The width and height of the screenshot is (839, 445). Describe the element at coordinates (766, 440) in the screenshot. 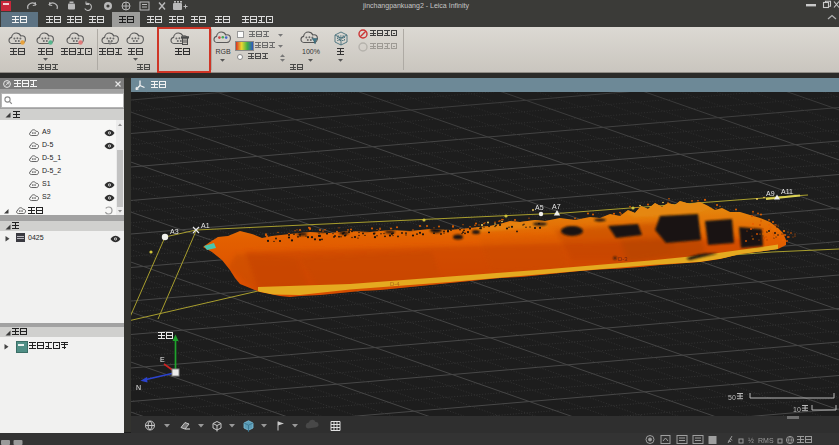

I see `svg-text: RMS` at that location.